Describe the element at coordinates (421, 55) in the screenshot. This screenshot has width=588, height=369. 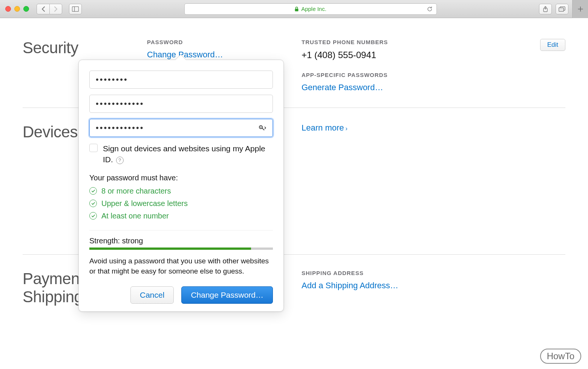
I see `trusted-phone-value: +1 (408) 555-0941` at that location.